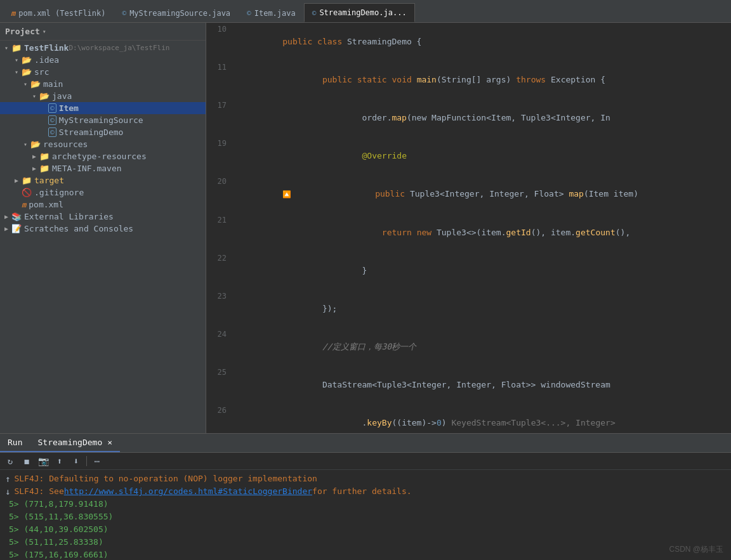 The image size is (731, 560). What do you see at coordinates (44, 156) in the screenshot?
I see `res-folder-icon-archetype: 📁` at bounding box center [44, 156].